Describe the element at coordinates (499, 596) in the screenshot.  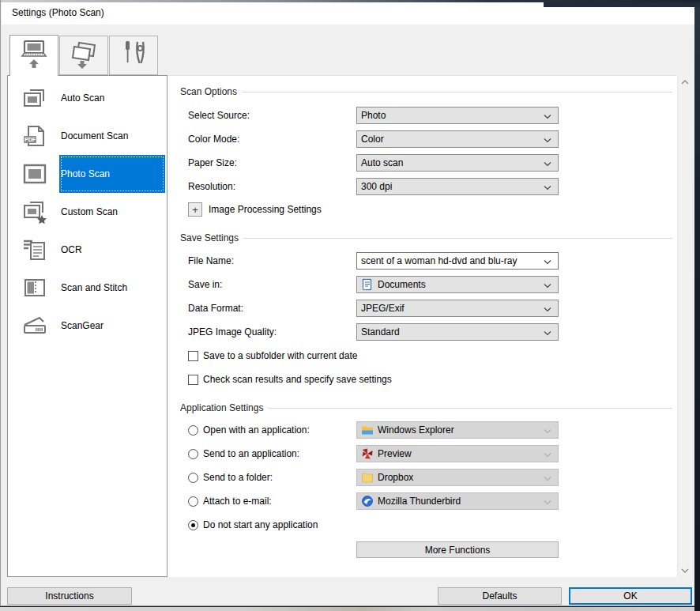
I see `defaults-button: Defaults` at that location.